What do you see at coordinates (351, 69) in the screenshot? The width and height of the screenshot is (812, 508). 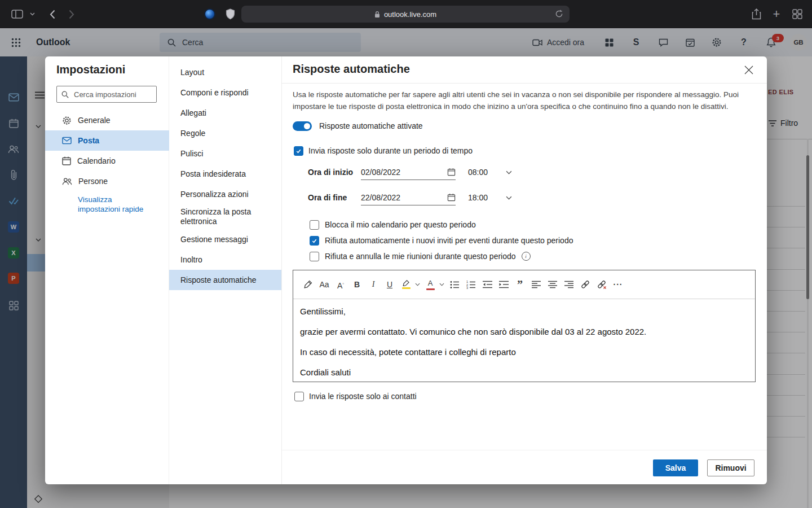 I see `panel-title: Risposte automatiche` at bounding box center [351, 69].